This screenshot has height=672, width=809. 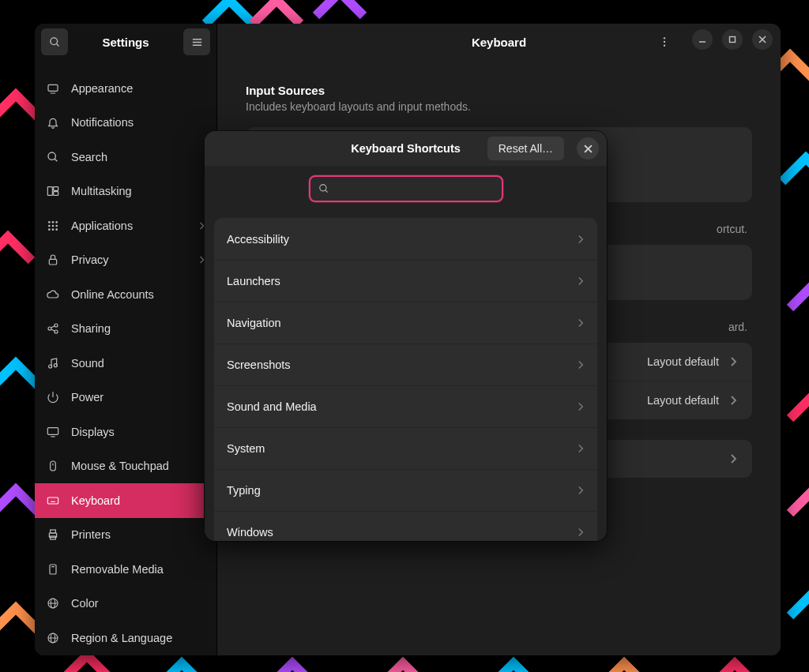 What do you see at coordinates (402, 490) in the screenshot?
I see `category-label: Typing` at bounding box center [402, 490].